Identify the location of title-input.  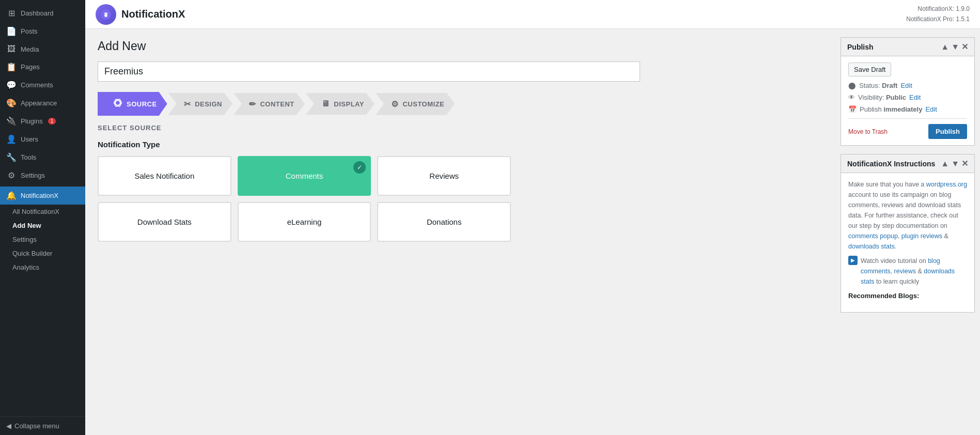
(369, 71).